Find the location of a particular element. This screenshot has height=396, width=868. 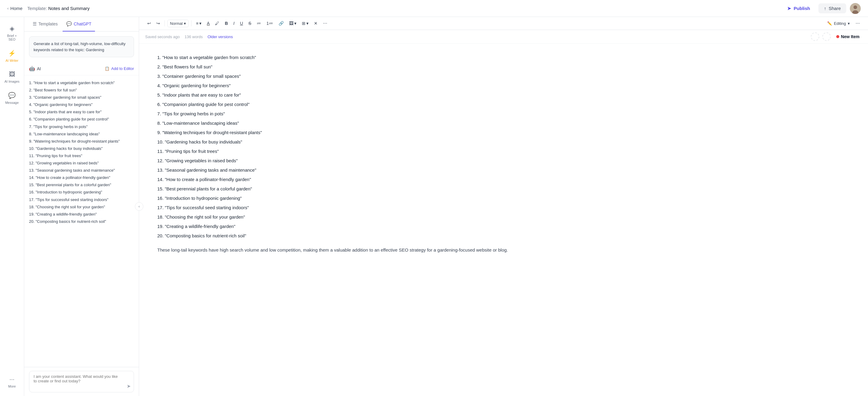

editor-more-options: ⋯ is located at coordinates (858, 23).